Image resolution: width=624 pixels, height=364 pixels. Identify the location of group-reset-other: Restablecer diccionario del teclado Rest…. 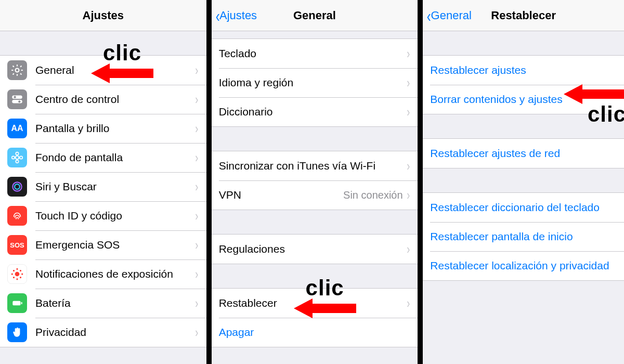
(523, 237).